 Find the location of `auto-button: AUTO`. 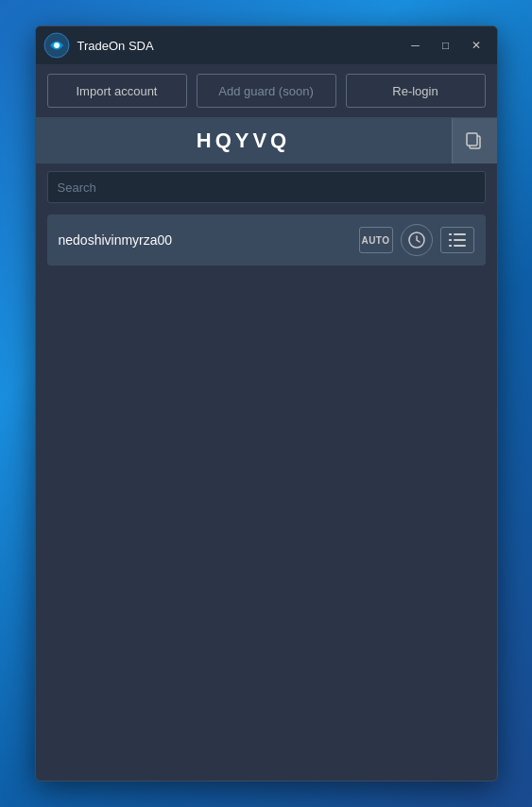

auto-button: AUTO is located at coordinates (376, 240).